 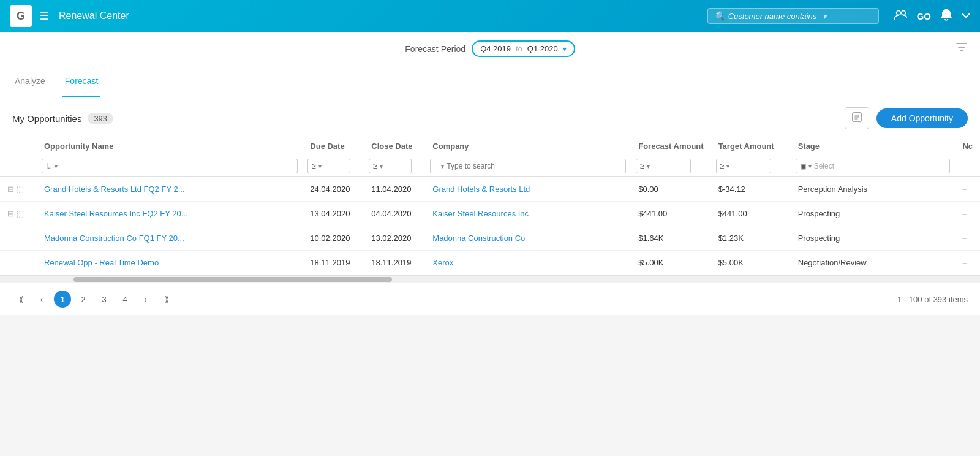 I want to click on company-3: Madonna Construction Co, so click(x=528, y=238).